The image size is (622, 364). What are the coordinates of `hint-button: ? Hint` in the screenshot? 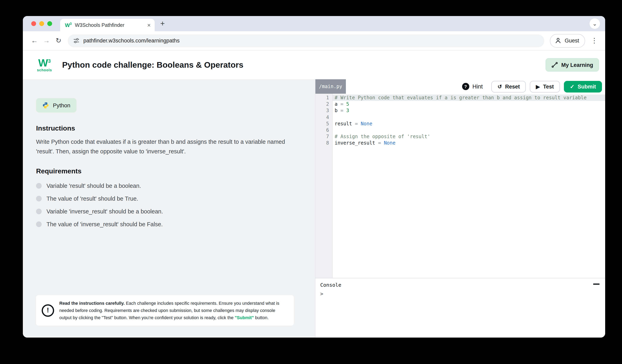 It's located at (472, 86).